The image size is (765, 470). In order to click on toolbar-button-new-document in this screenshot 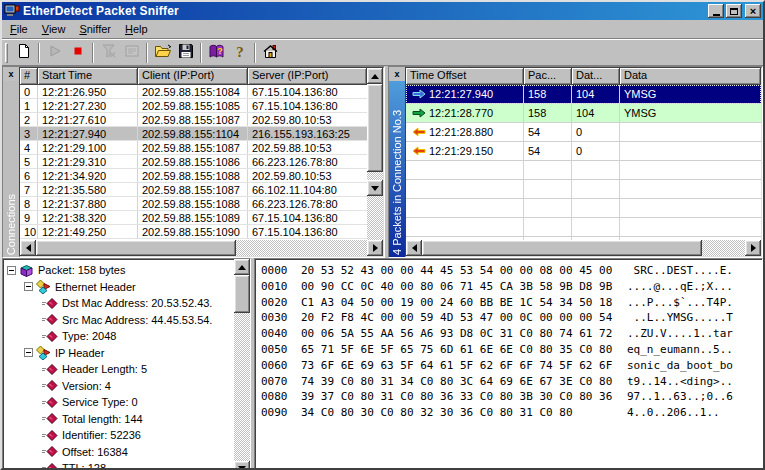, I will do `click(24, 53)`.